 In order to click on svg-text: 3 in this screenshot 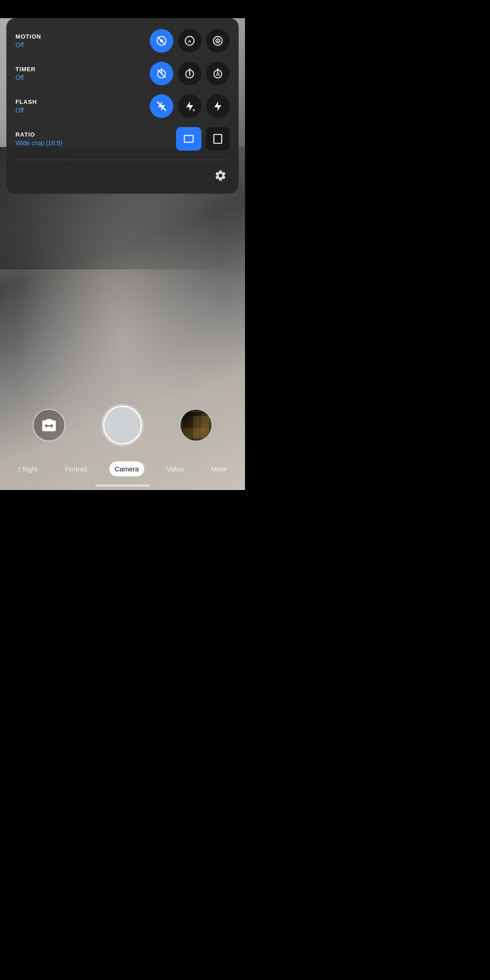, I will do `click(190, 74)`.